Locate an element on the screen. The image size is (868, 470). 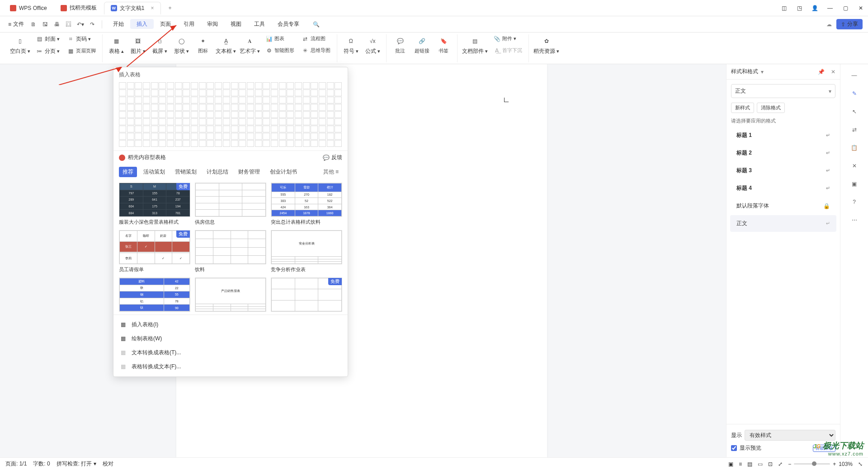
menu-tab-审阅: 审阅 is located at coordinates (212, 24).